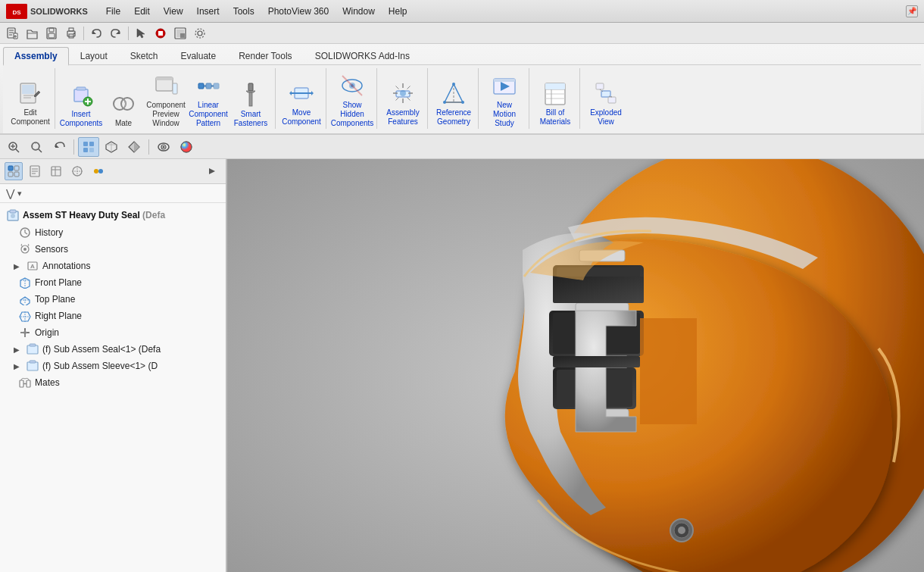  What do you see at coordinates (33, 349) in the screenshot?
I see `sub-assem-seal-icon` at bounding box center [33, 349].